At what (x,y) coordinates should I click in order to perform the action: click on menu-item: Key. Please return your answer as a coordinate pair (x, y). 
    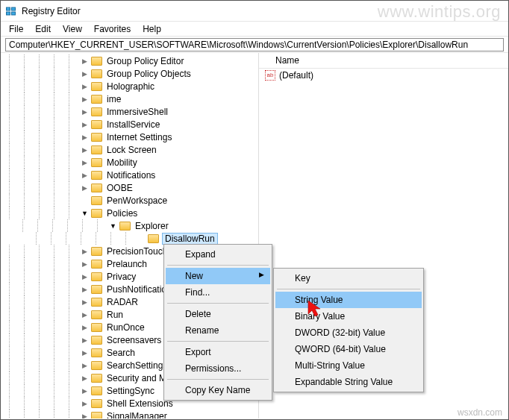
    Looking at the image, I should click on (349, 278).